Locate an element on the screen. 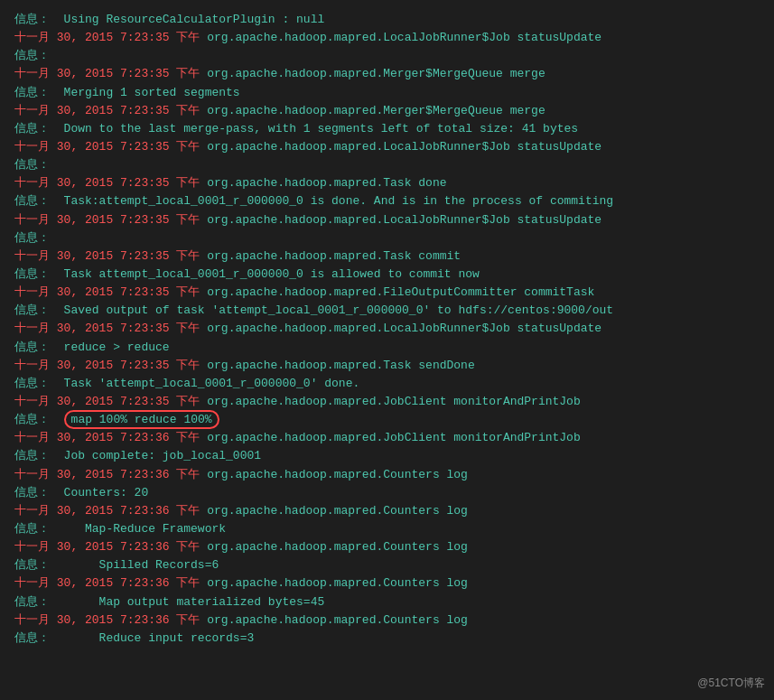 The height and width of the screenshot is (700, 774). log-line: 信息： Map output materialized bytes=45 is located at coordinates (387, 602).